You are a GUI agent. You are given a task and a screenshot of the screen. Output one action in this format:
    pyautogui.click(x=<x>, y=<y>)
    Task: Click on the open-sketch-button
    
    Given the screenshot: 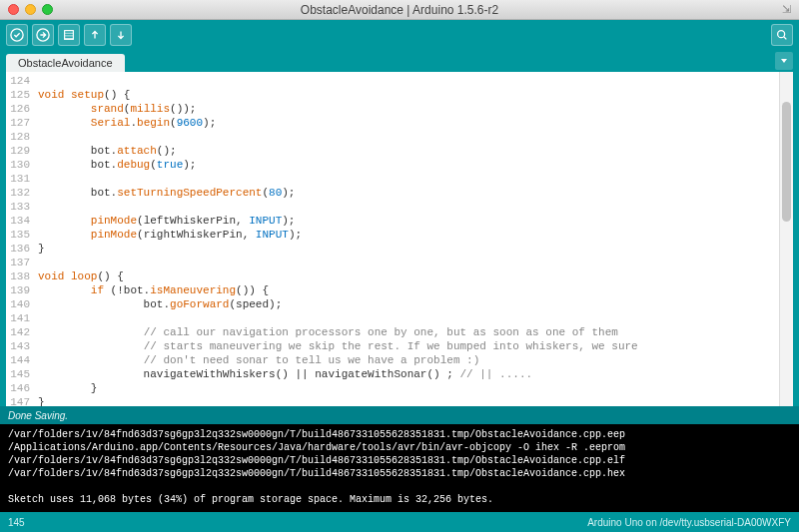 What is the action you would take?
    pyautogui.click(x=95, y=35)
    